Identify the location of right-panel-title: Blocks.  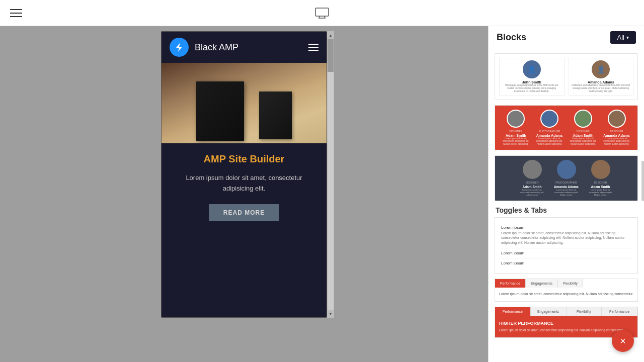
(511, 37).